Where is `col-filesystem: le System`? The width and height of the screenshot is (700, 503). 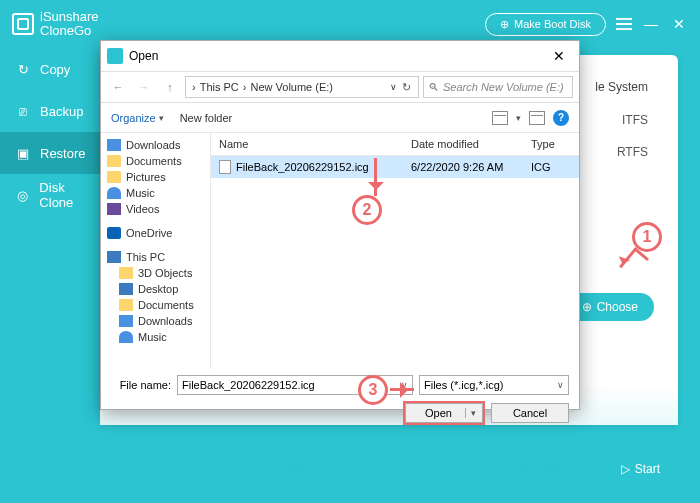 col-filesystem: le System is located at coordinates (622, 87).